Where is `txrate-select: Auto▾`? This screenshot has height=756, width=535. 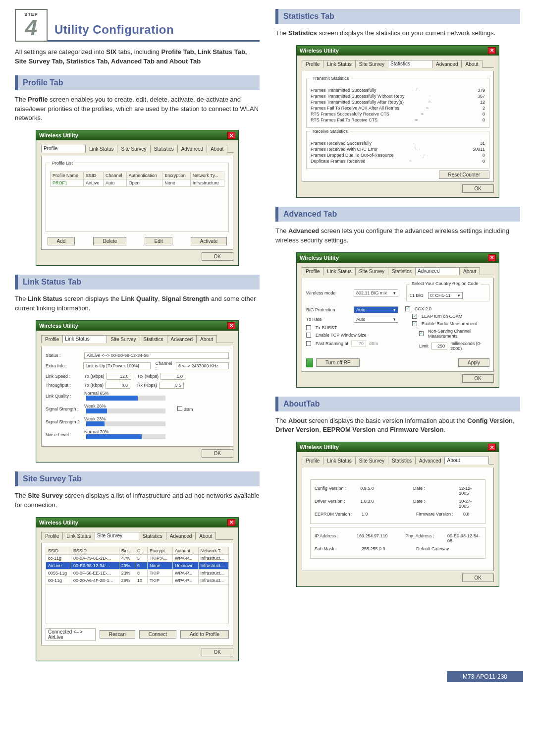
txrate-select: Auto▾ is located at coordinates (376, 319).